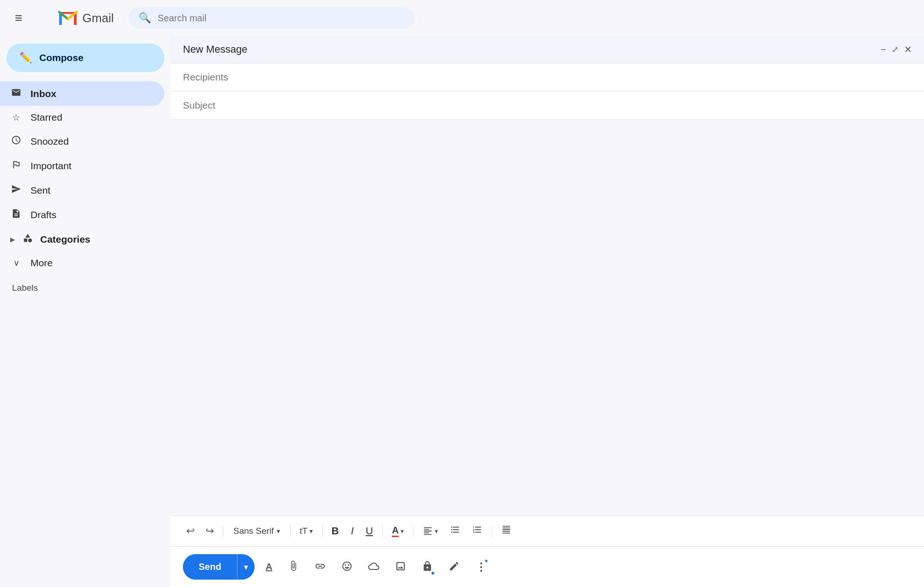 The image size is (924, 587). I want to click on subject-row, so click(547, 105).